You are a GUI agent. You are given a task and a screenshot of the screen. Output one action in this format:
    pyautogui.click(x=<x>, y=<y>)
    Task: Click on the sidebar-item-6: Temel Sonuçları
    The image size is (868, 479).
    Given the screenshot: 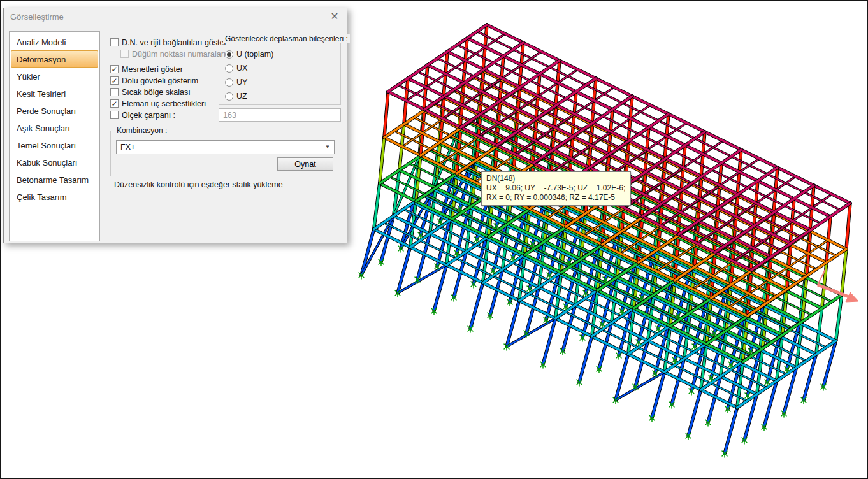 What is the action you would take?
    pyautogui.click(x=55, y=145)
    